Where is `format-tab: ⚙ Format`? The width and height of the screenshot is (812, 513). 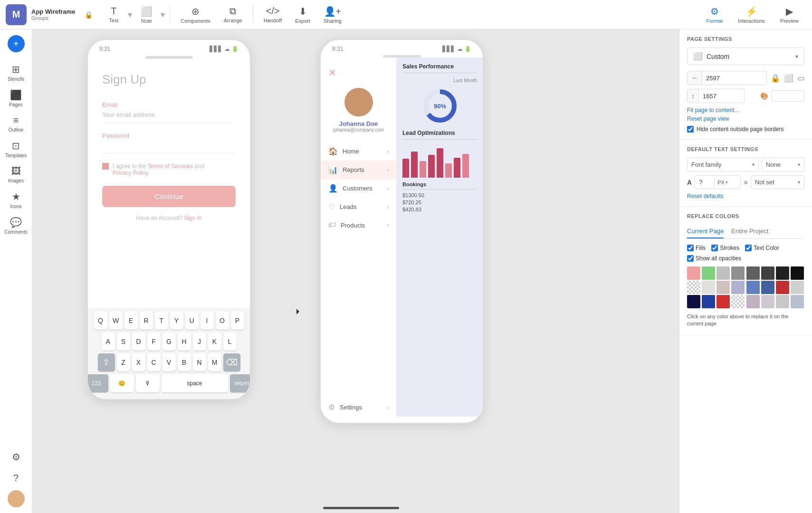 format-tab: ⚙ Format is located at coordinates (715, 15).